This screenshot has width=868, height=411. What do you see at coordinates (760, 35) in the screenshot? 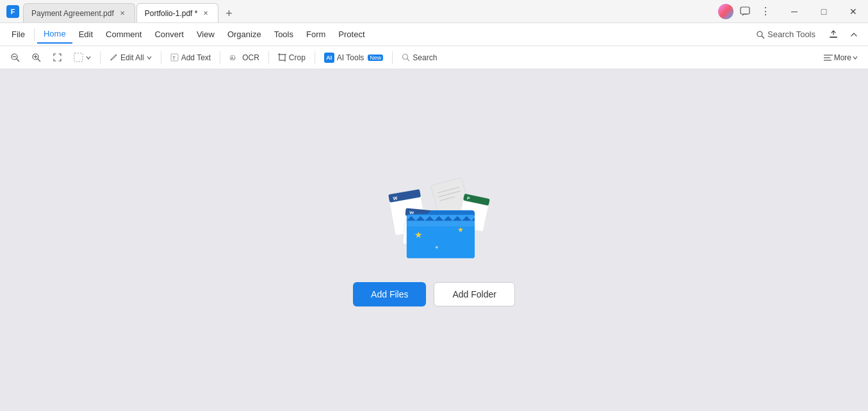
I see `search-tools-icon` at bounding box center [760, 35].